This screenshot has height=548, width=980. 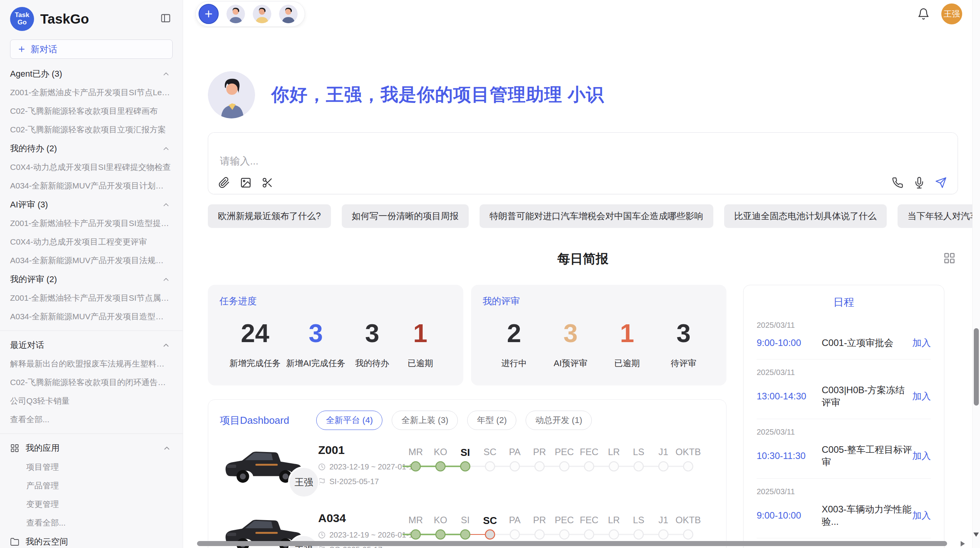 I want to click on divider, so click(x=91, y=331).